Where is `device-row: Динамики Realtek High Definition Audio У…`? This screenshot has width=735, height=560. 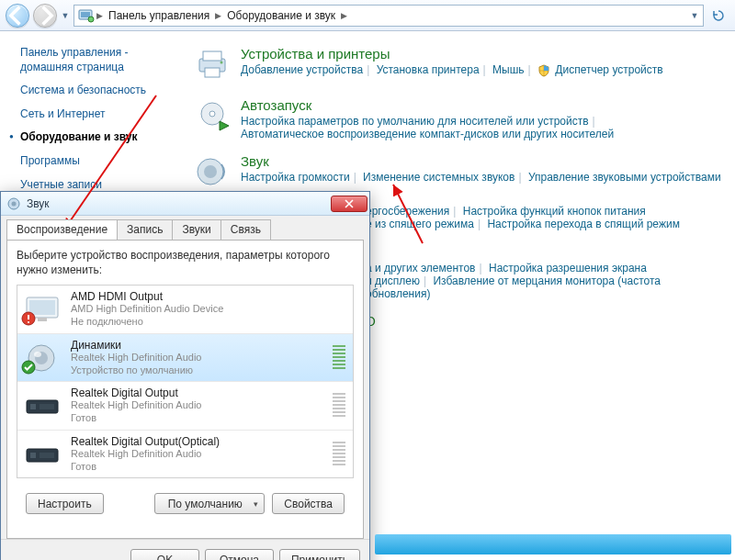
device-row: Динамики Realtek High Definition Audio У… is located at coordinates (186, 358).